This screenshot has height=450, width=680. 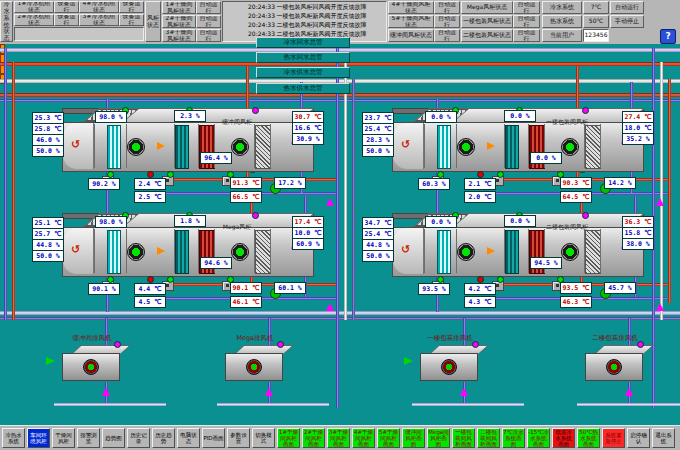 I want to click on toolbar-button-5: 趋势图, so click(x=114, y=438).